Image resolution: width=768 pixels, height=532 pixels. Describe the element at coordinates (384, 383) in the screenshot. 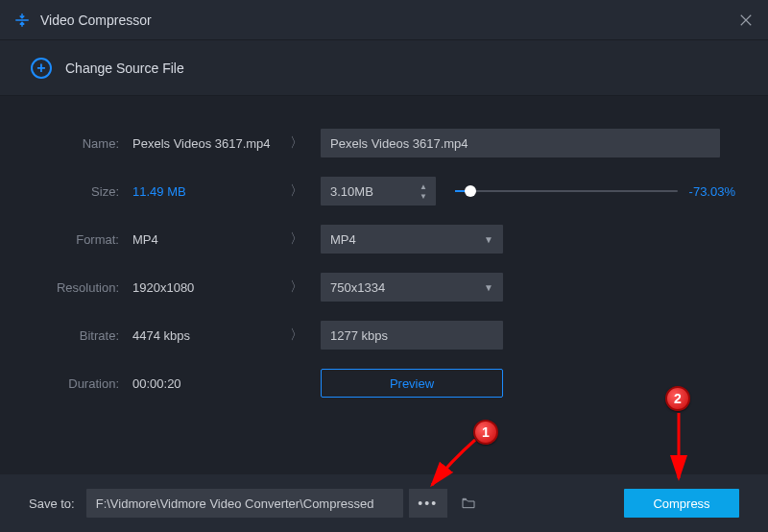

I see `row-duration: Duration: 00:00:20 Preview` at that location.